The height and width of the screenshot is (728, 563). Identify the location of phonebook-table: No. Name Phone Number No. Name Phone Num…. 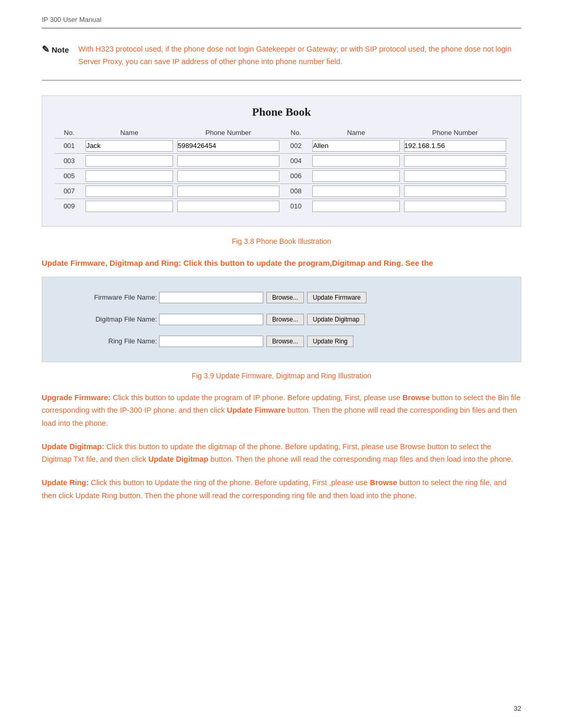
(282, 170).